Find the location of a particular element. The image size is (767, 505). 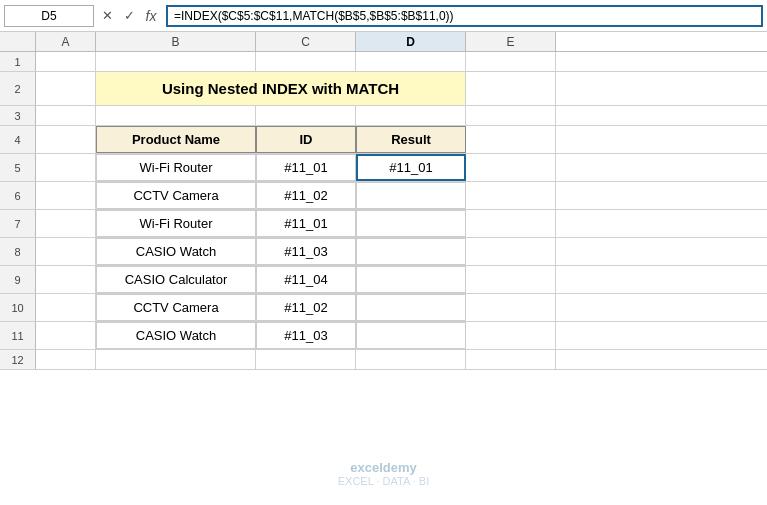

cell-b1 is located at coordinates (176, 62).